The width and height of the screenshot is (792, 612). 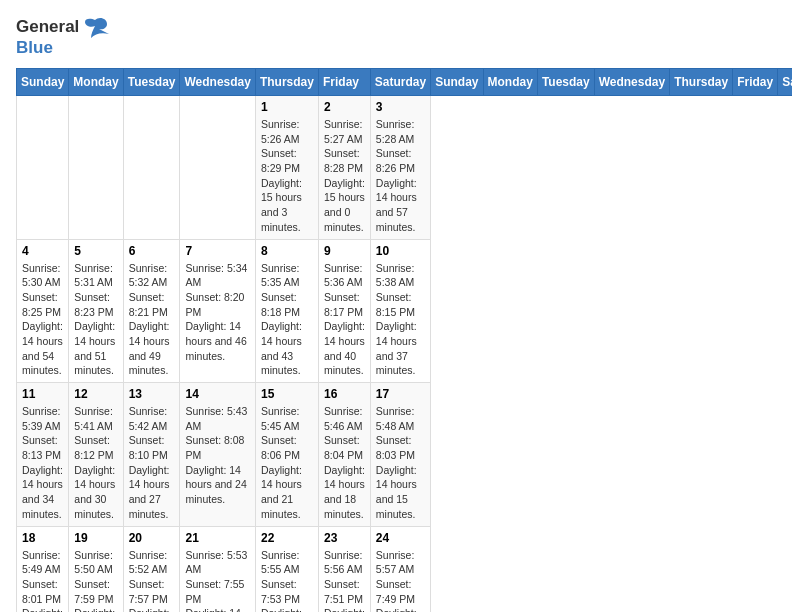 I want to click on day-info: Sunrise: 5:27 AMSunset: 8:28 PMDaylight:…, so click(x=344, y=176).